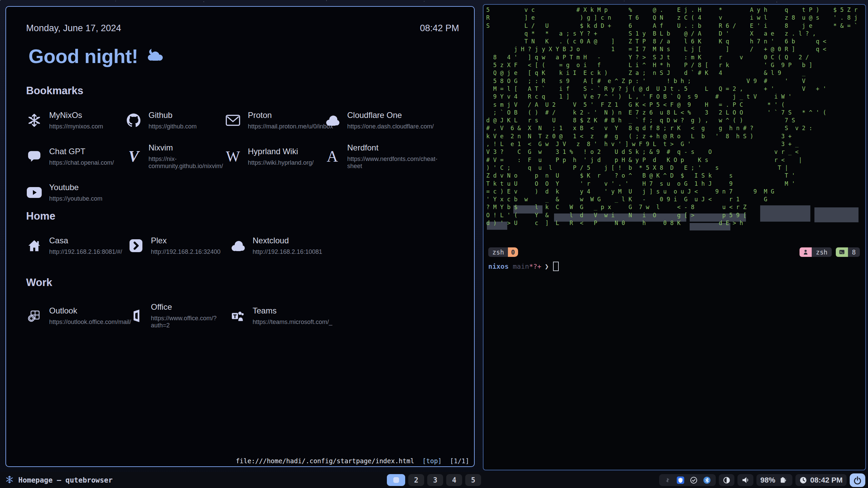 Image resolution: width=868 pixels, height=488 pixels. Describe the element at coordinates (473, 480) in the screenshot. I see `workspace-5: 5` at that location.